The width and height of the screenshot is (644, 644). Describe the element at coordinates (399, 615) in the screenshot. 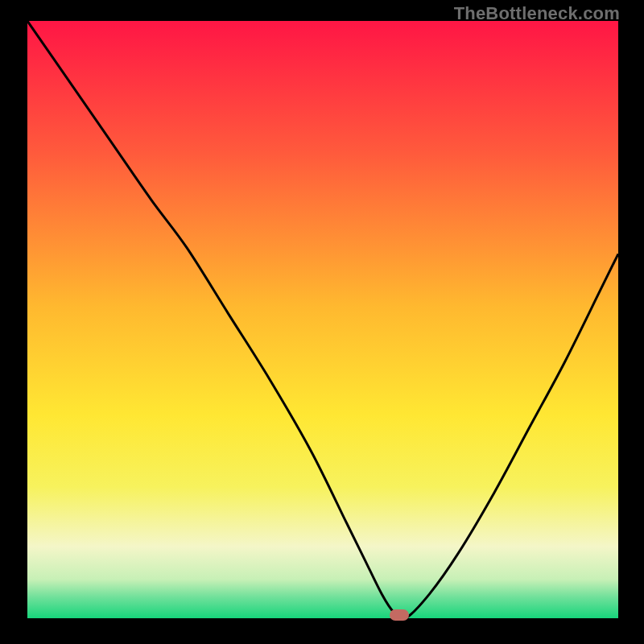

I see `optimal-point-marker` at that location.